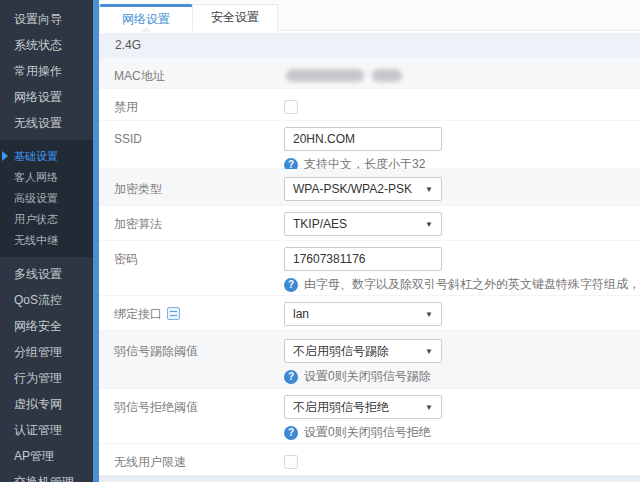 The width and height of the screenshot is (640, 482). What do you see at coordinates (370, 416) in the screenshot?
I see `form-row-weak-signal-reject: 弱信号拒绝阈值 不启用弱信号拒绝 ▼ ? 设置0则关闭弱信号拒绝` at bounding box center [370, 416].